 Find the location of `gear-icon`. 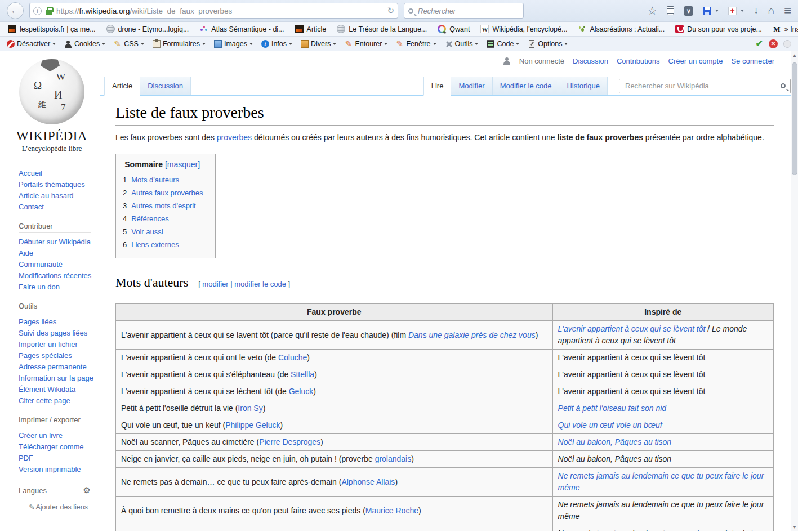

gear-icon is located at coordinates (87, 490).